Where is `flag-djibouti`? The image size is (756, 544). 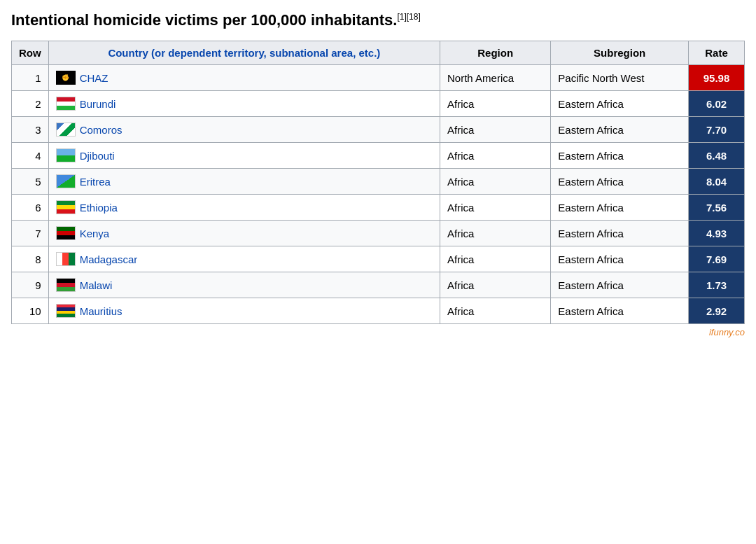
flag-djibouti is located at coordinates (66, 155).